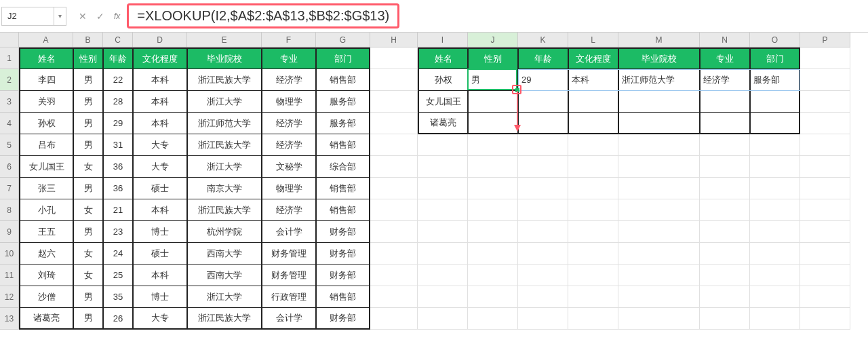 The width and height of the screenshot is (868, 352). I want to click on cell-M12, so click(659, 297).